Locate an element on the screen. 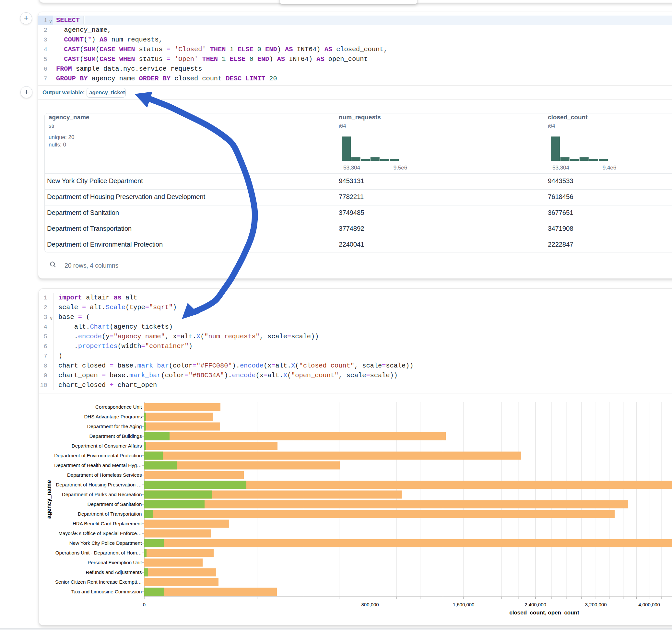  svg-text: 800,000 is located at coordinates (370, 605).